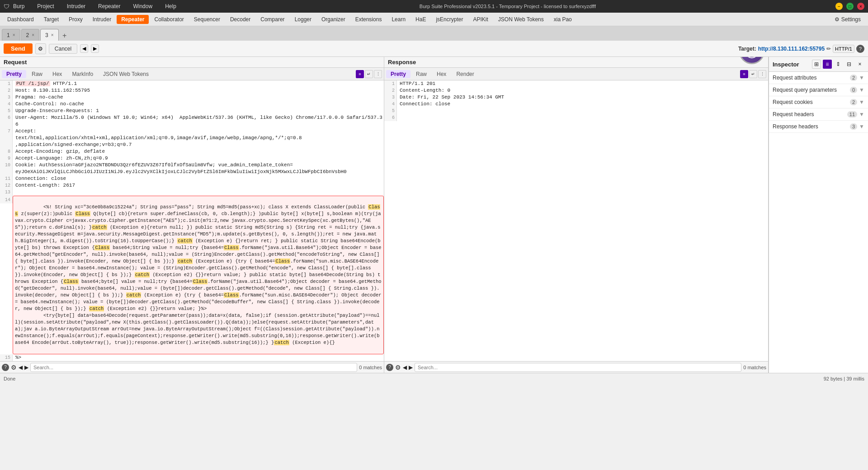 This screenshot has width=868, height=470. I want to click on burp-logo-icon, so click(752, 58).